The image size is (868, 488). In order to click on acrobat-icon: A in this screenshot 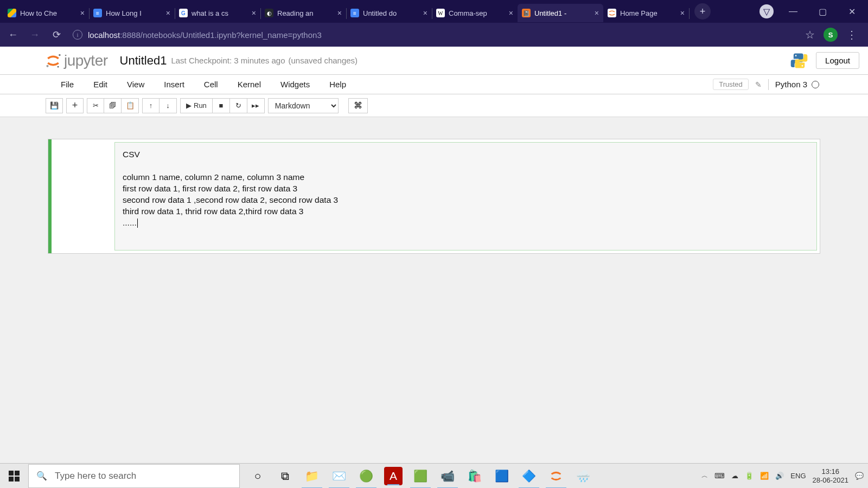, I will do `click(393, 476)`.